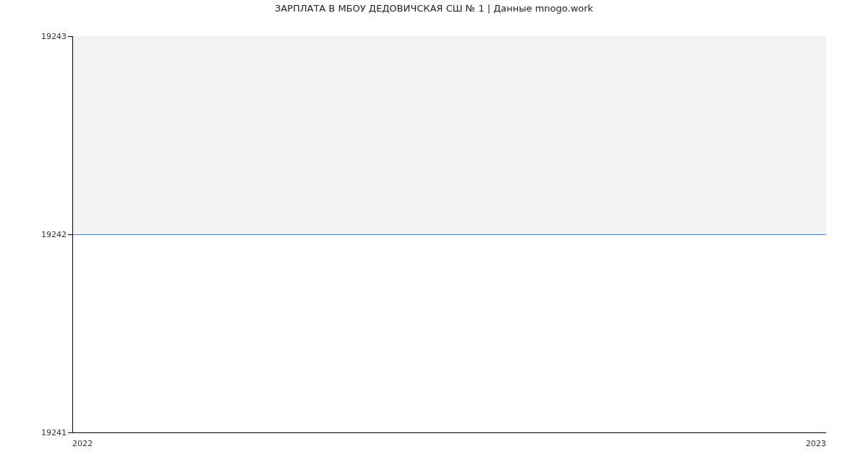  Describe the element at coordinates (72, 234) in the screenshot. I see `y-axis-spine` at that location.